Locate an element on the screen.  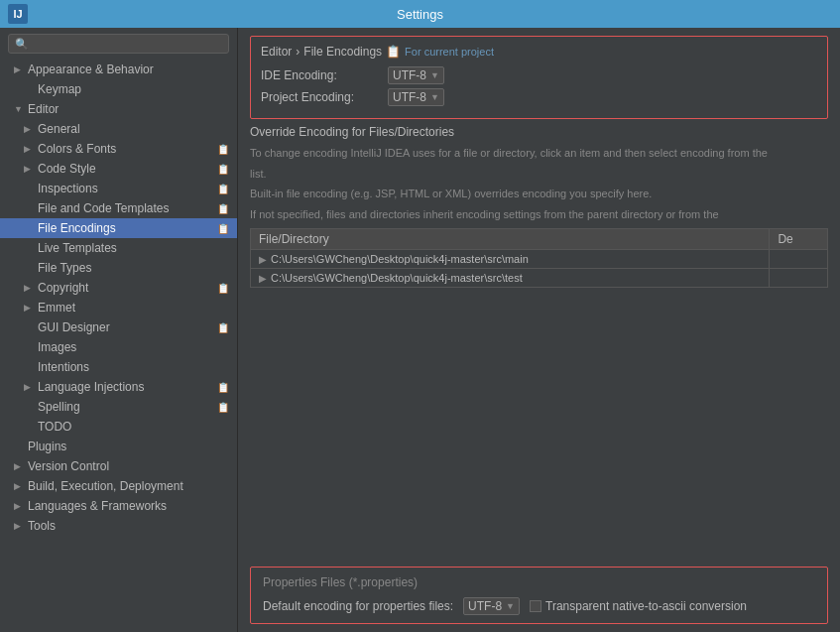
sidebar-arrow-language-injections: ▶ is located at coordinates (30, 387).